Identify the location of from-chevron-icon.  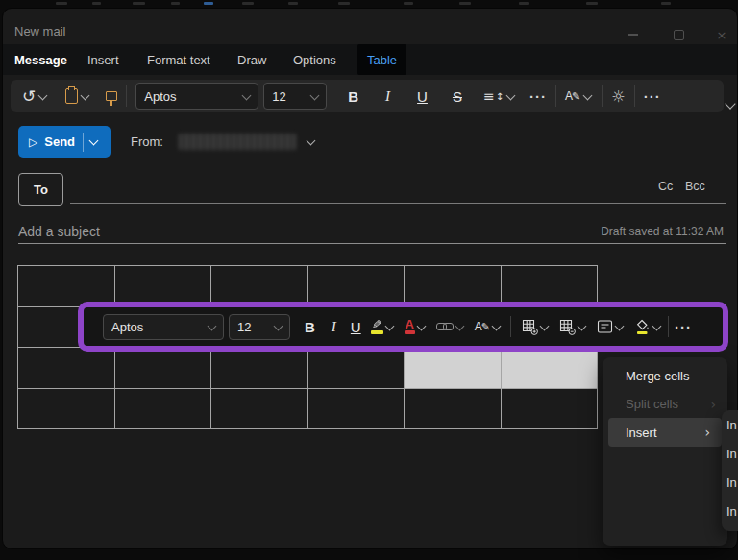
(311, 141).